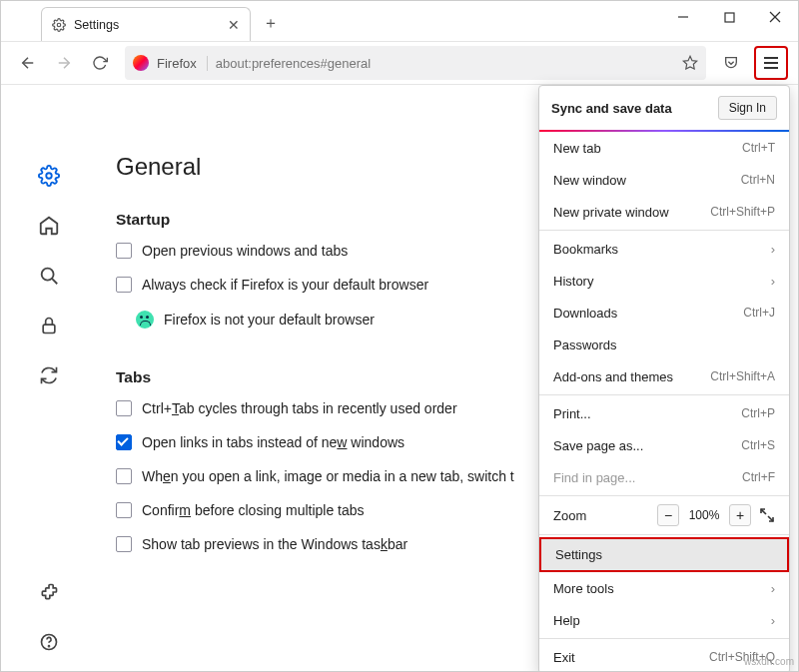 The width and height of the screenshot is (799, 672). Describe the element at coordinates (275, 544) in the screenshot. I see `opt-label: Show tab previews in the Windows taskbar` at that location.